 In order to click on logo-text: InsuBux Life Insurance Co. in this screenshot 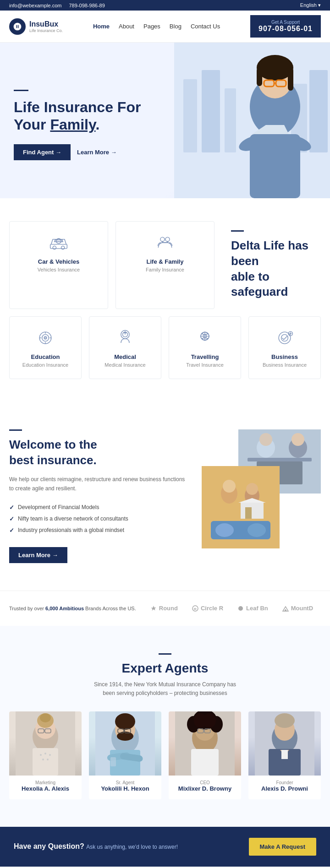, I will do `click(46, 27)`.